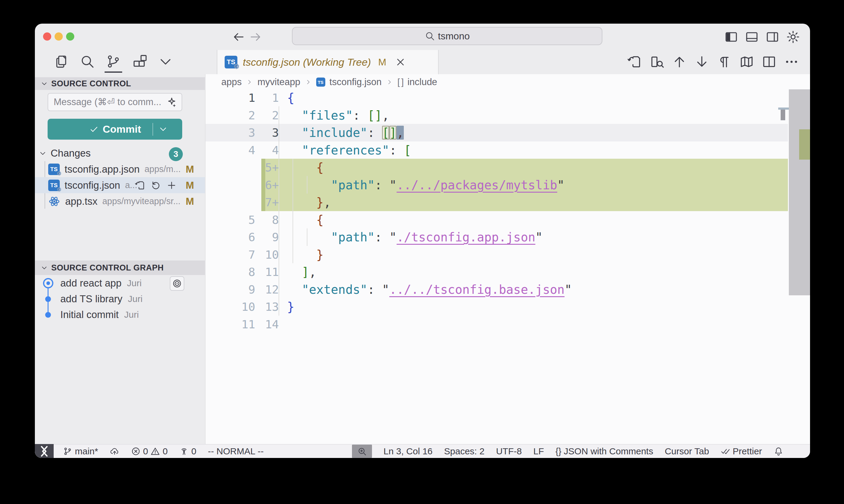  I want to click on path-link: ./tsconfig.app.json, so click(466, 237).